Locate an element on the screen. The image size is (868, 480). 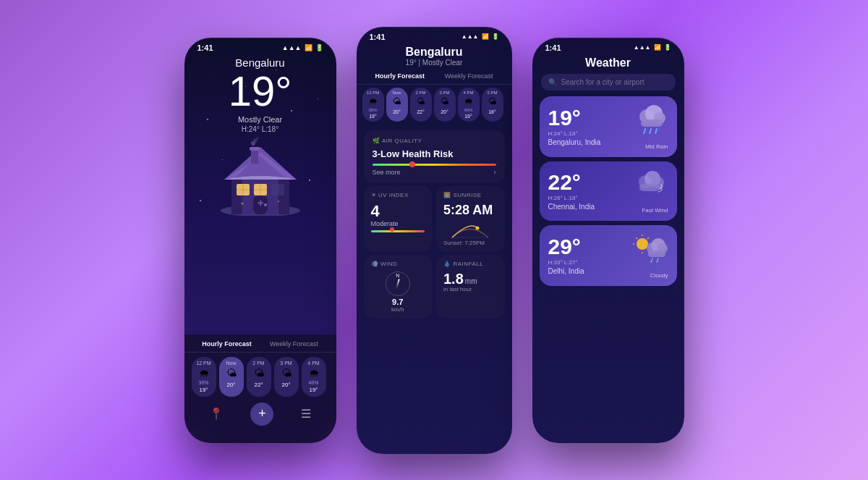
wl-city-0: Bengaluru, India is located at coordinates (574, 142).